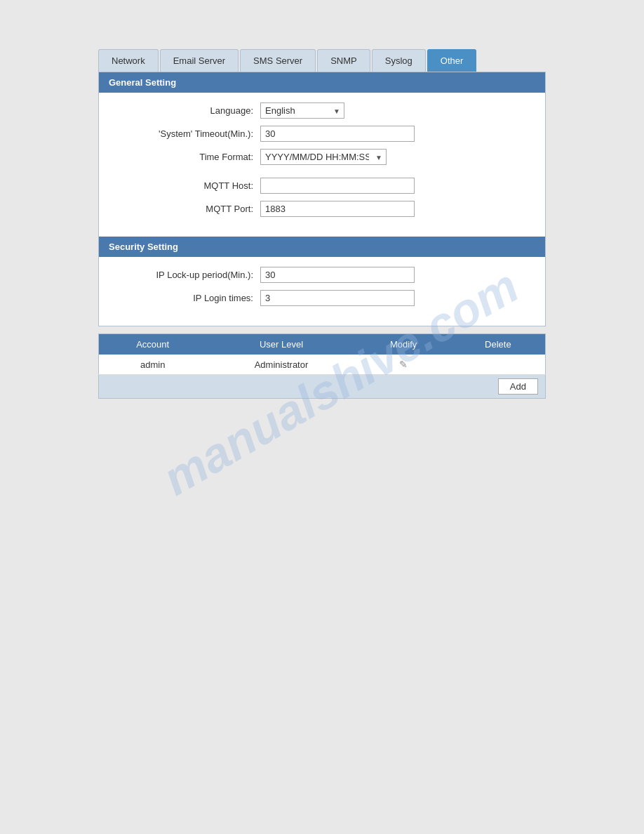 The height and width of the screenshot is (834, 644). Describe the element at coordinates (337, 275) in the screenshot. I see `lockup-input` at that location.